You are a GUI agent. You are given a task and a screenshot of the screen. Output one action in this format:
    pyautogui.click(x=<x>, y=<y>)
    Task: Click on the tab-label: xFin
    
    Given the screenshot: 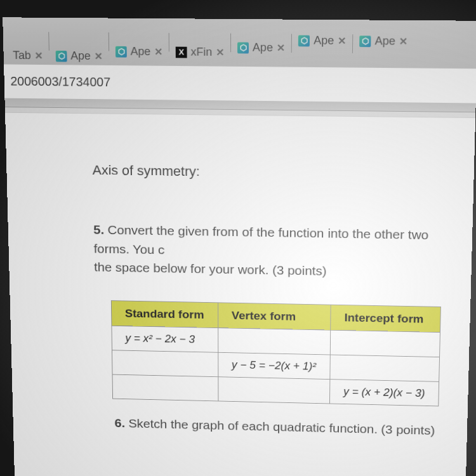 What is the action you would take?
    pyautogui.click(x=202, y=52)
    